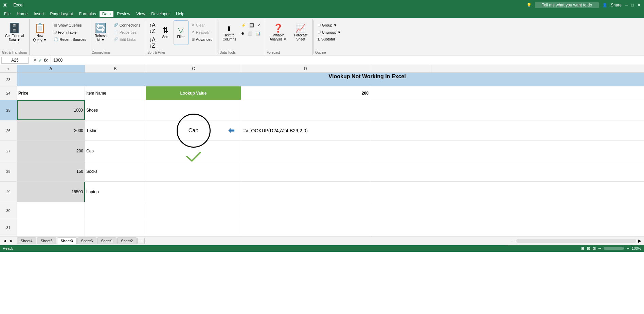 Image resolution: width=644 pixels, height=314 pixels. Describe the element at coordinates (180, 14) in the screenshot. I see `menu-help: Help` at that location.